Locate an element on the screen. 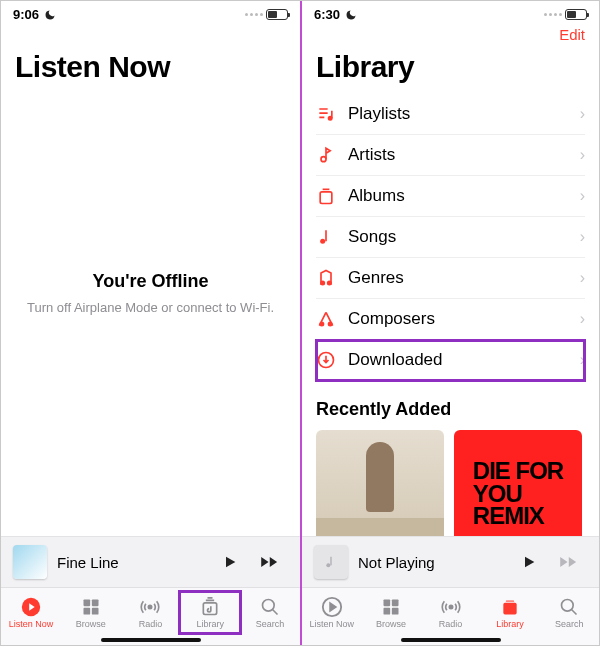 This screenshot has height=646, width=600. now-playing-bar: Not Playing is located at coordinates (450, 562).